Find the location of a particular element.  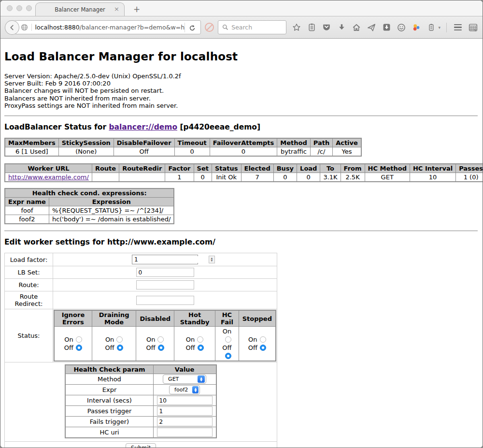

hc-fails-input is located at coordinates (185, 421).